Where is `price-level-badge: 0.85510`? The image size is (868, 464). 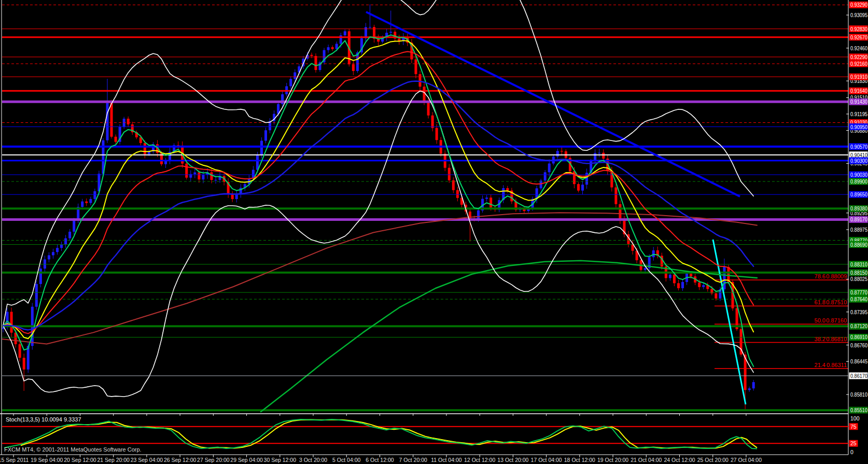 price-level-badge: 0.85510 is located at coordinates (859, 410).